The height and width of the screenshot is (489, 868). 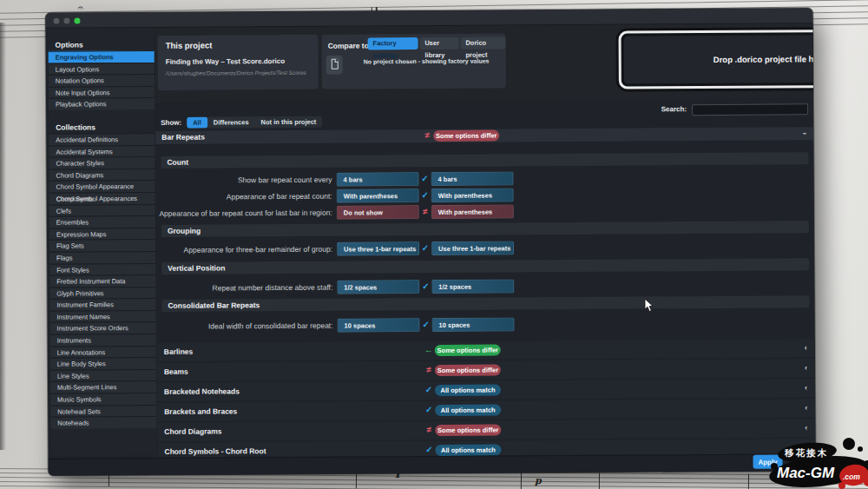 I want to click on compare-status-text: No project chosen - showing factory valu…, so click(x=434, y=61).